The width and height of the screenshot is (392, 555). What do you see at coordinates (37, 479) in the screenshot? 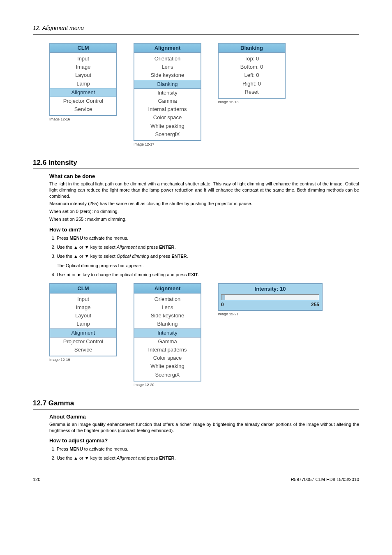
I see `page-number: 120` at bounding box center [37, 479].